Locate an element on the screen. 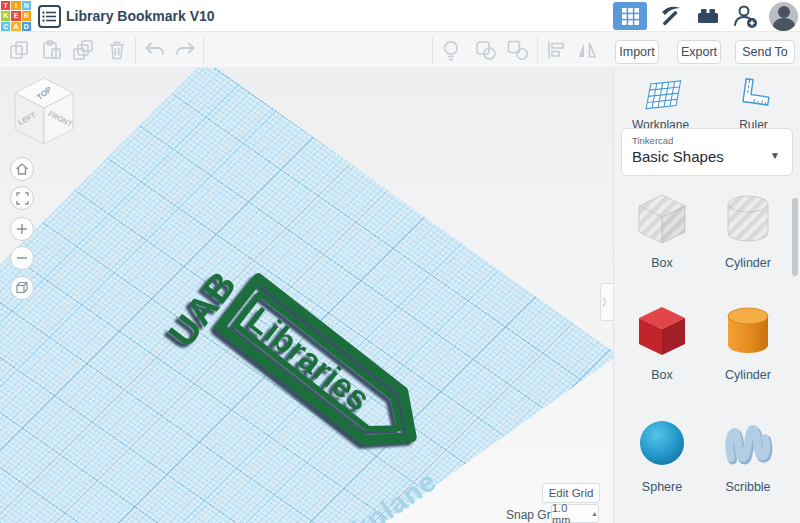  home-view-button is located at coordinates (22, 169).